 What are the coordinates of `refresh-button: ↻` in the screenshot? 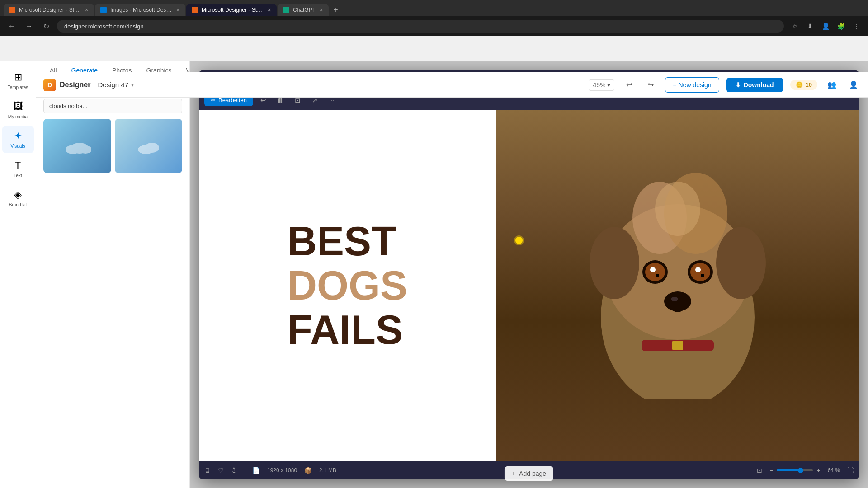 It's located at (46, 26).